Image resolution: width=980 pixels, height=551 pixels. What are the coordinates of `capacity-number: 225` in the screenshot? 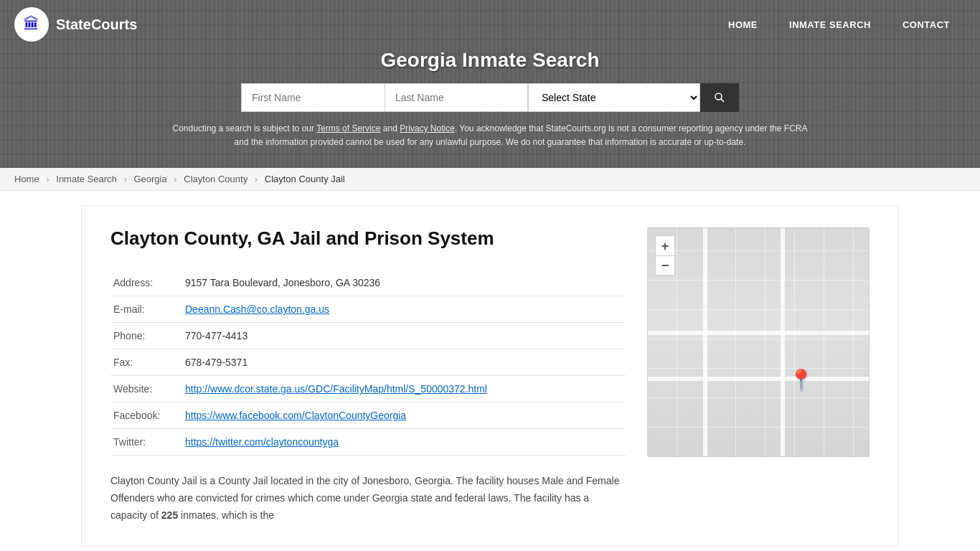 It's located at (169, 515).